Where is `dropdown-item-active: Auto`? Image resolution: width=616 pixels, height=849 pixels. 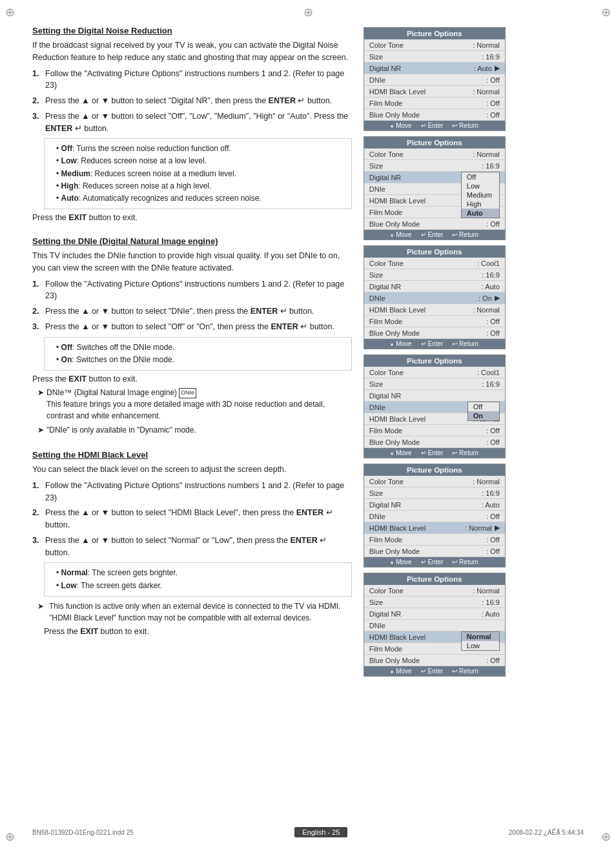
dropdown-item-active: Auto is located at coordinates (480, 213).